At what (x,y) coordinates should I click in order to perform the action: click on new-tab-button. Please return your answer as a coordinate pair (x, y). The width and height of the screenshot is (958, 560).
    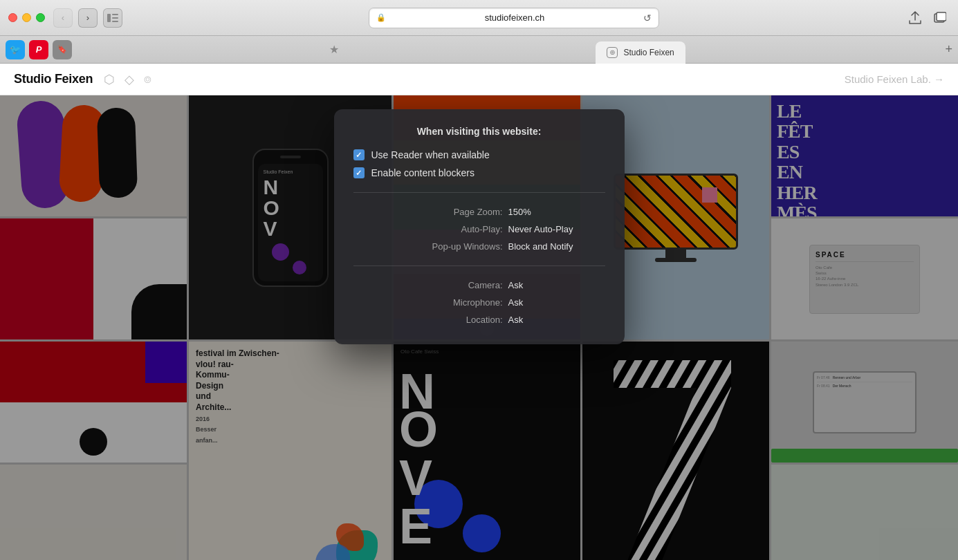
    Looking at the image, I should click on (940, 18).